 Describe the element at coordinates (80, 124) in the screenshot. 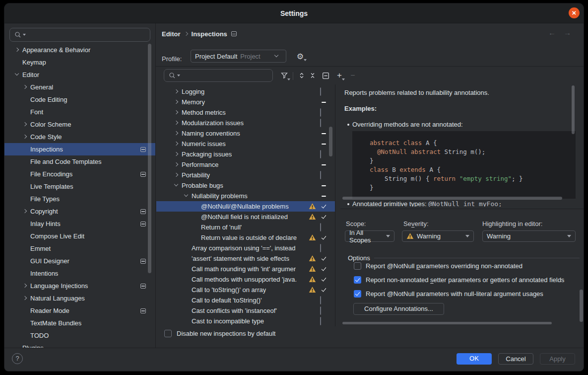

I see `sidebar-item: Color Scheme` at that location.